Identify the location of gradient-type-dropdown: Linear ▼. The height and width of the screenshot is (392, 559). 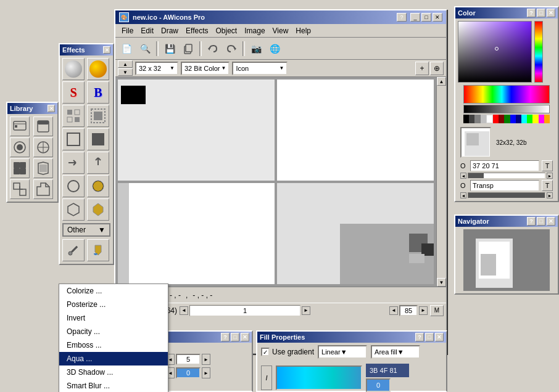
(342, 352).